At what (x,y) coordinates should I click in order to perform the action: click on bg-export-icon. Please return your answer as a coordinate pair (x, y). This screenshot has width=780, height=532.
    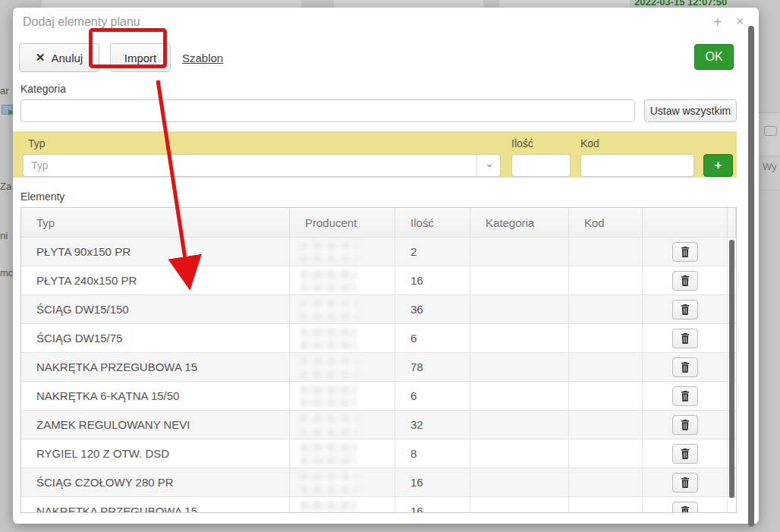
    Looking at the image, I should click on (8, 109).